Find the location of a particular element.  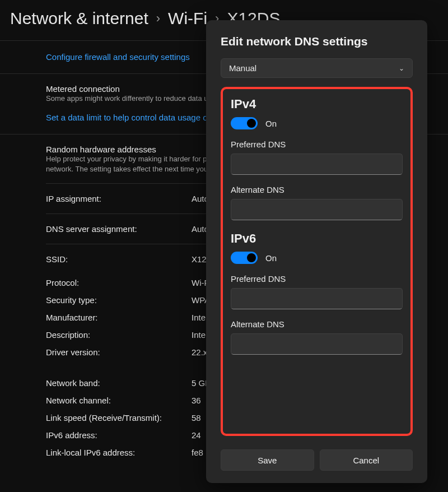

detail-key: IPv6 address: is located at coordinates (119, 435).